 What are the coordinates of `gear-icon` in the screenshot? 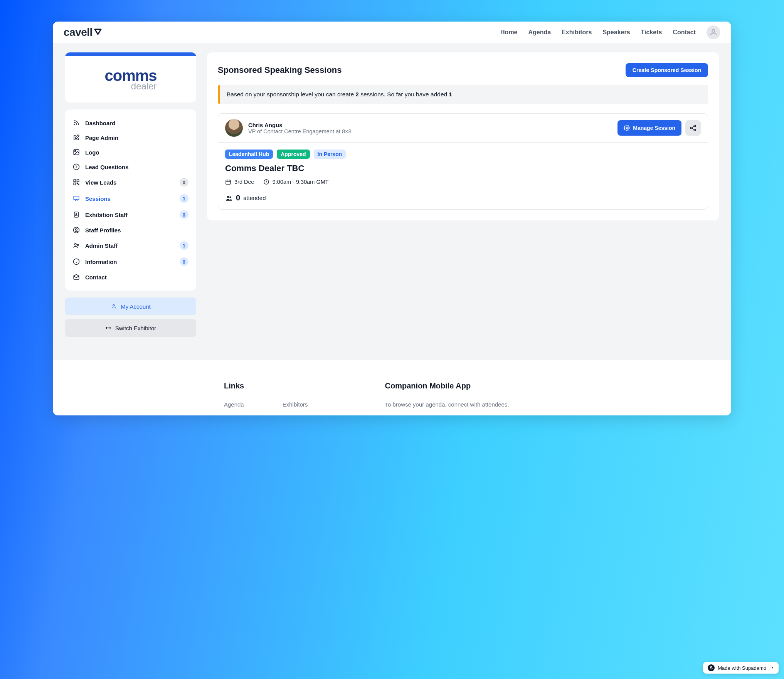 It's located at (627, 128).